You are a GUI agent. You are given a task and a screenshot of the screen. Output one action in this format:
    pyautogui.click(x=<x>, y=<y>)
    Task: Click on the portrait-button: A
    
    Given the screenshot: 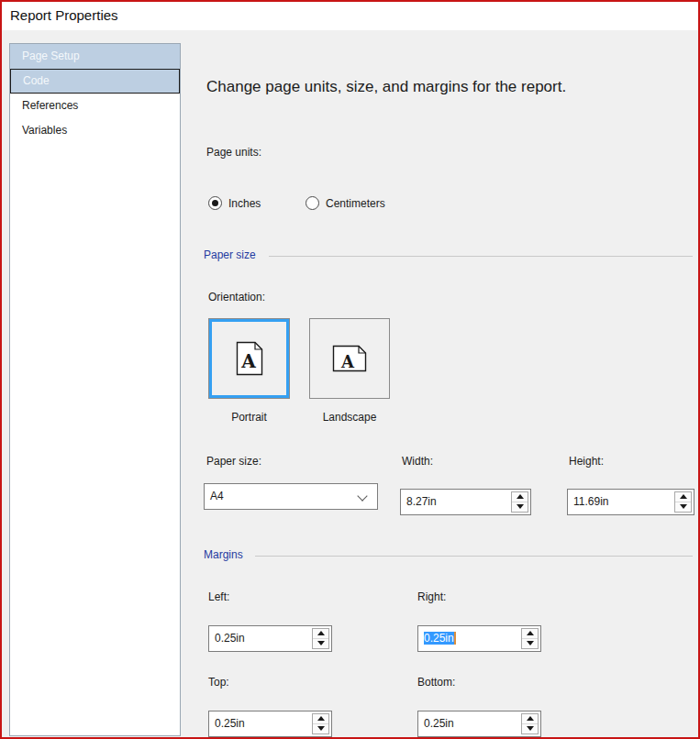 What is the action you would take?
    pyautogui.click(x=250, y=358)
    